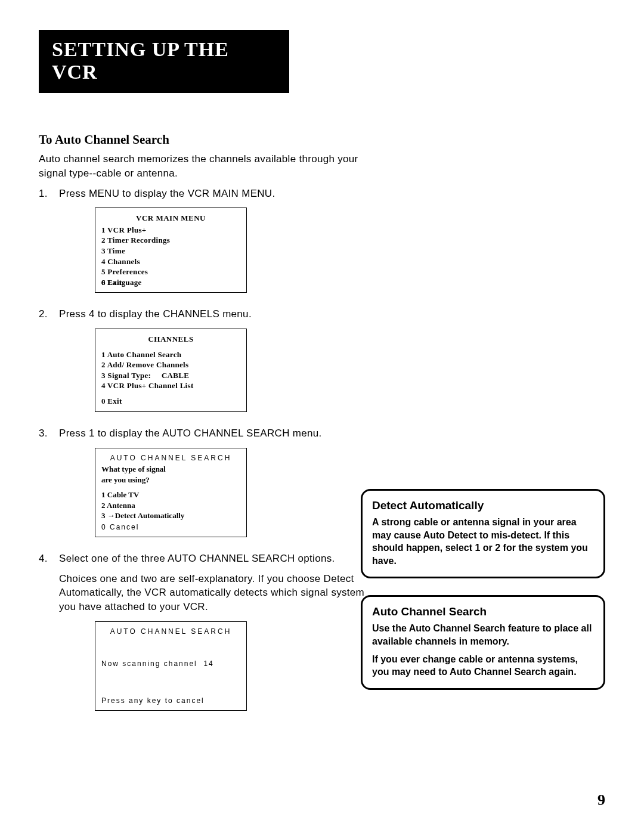  What do you see at coordinates (206, 240) in the screenshot?
I see `step-1: 1. Press MENU to display the VCR MAIN ME…` at bounding box center [206, 240].